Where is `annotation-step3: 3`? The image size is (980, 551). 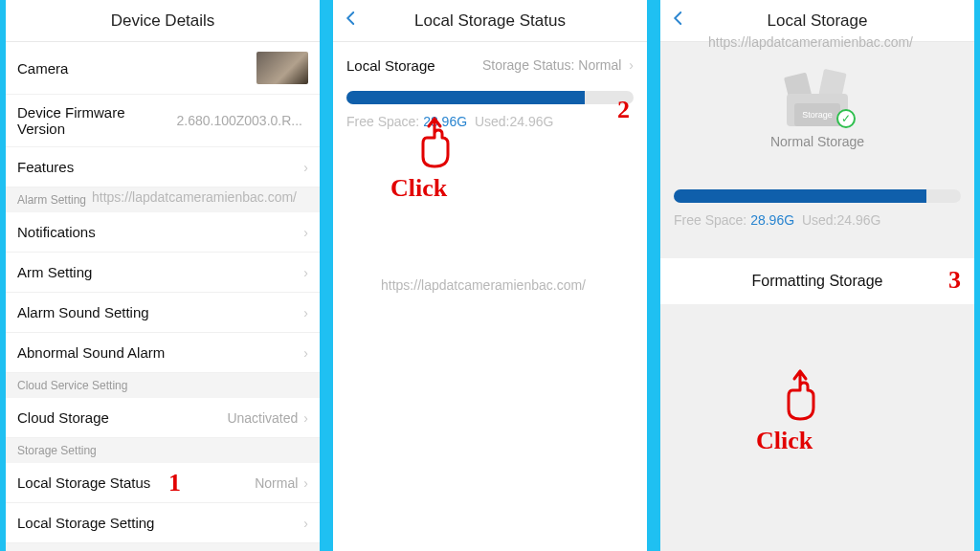 annotation-step3: 3 is located at coordinates (955, 280).